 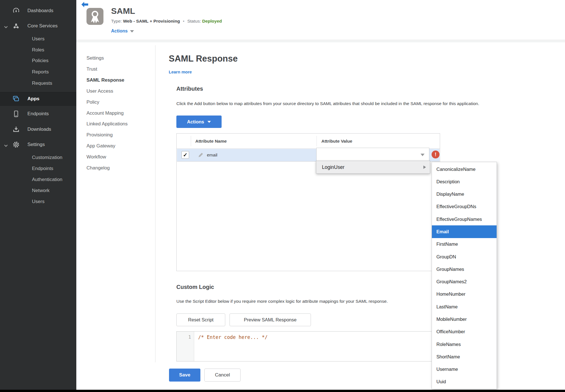 What do you see at coordinates (38, 114) in the screenshot?
I see `sidebar-item-endpoints: Endpoints` at bounding box center [38, 114].